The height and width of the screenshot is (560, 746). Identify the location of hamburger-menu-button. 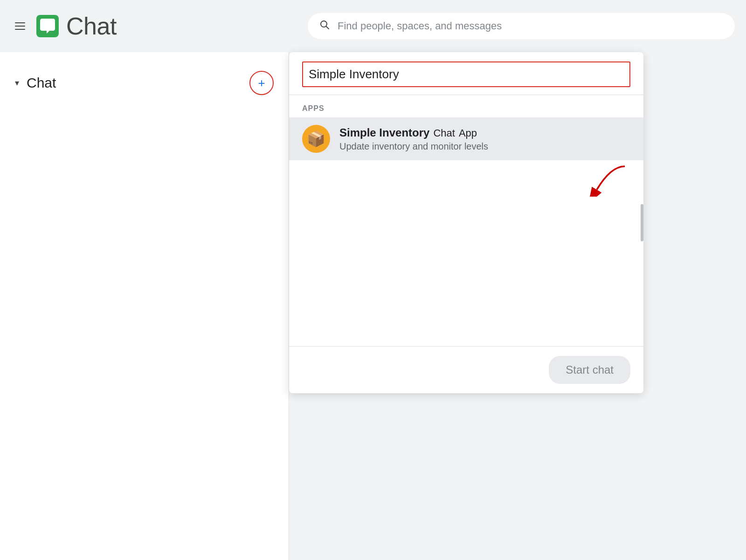
(20, 26).